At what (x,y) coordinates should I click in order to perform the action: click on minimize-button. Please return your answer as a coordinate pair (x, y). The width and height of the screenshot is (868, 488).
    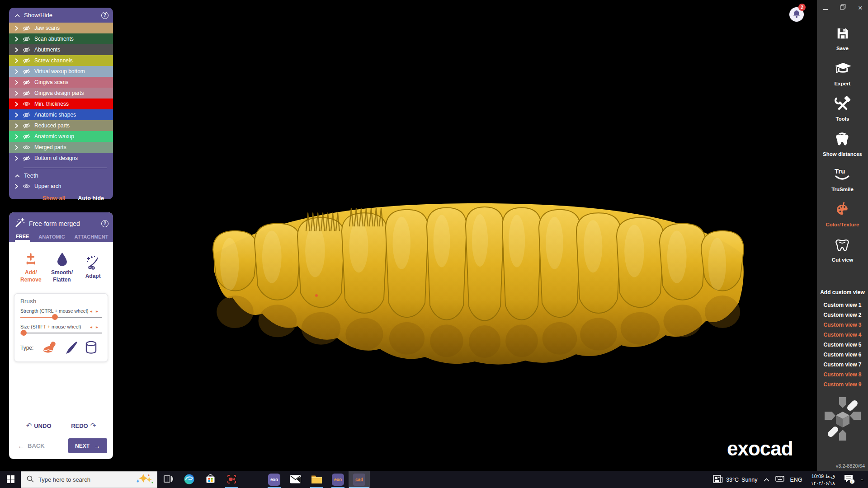
    Looking at the image, I should click on (826, 8).